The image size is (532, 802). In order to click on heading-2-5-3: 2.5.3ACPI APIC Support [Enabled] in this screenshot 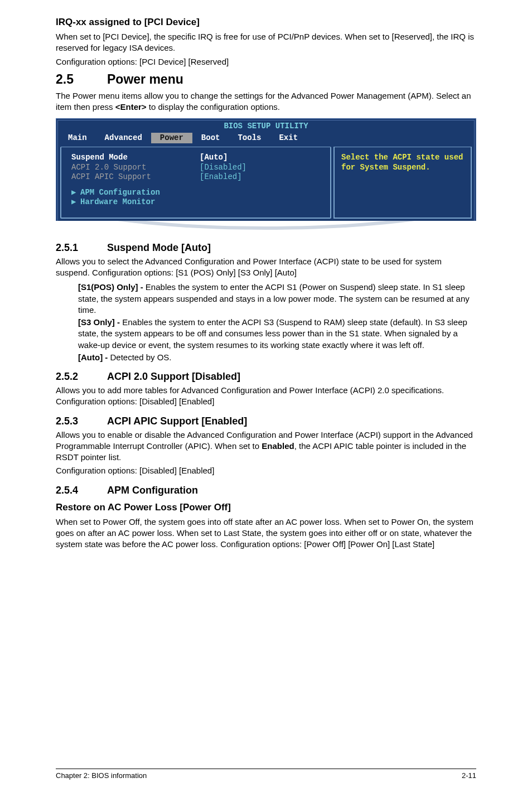, I will do `click(266, 422)`.